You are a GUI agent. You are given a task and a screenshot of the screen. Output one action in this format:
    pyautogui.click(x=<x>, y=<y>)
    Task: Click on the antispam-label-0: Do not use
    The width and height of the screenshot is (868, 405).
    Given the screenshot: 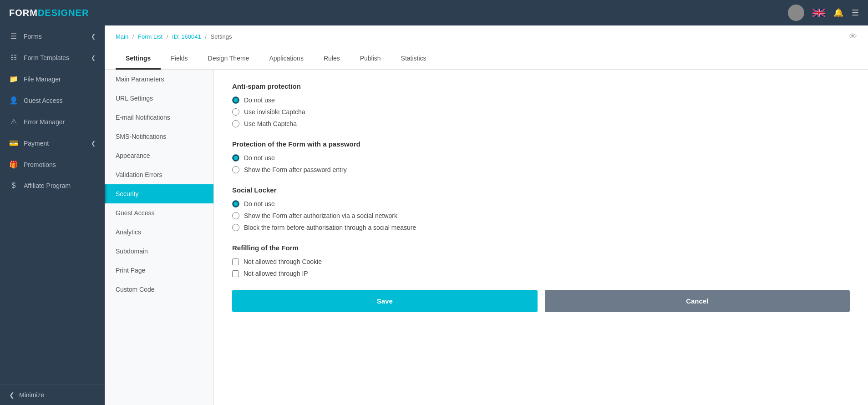 What is the action you would take?
    pyautogui.click(x=259, y=100)
    